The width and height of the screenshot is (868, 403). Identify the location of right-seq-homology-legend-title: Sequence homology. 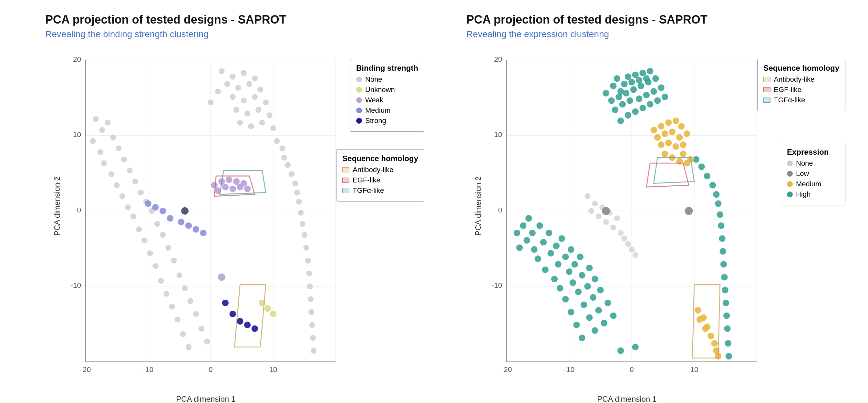
(801, 68).